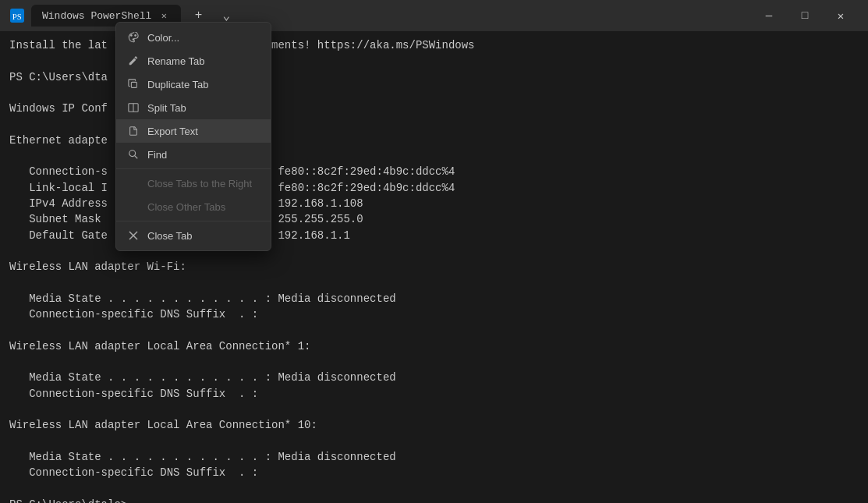 This screenshot has height=503, width=868. What do you see at coordinates (200, 184) in the screenshot?
I see `menu-item-label: Close Tabs to the Right` at bounding box center [200, 184].